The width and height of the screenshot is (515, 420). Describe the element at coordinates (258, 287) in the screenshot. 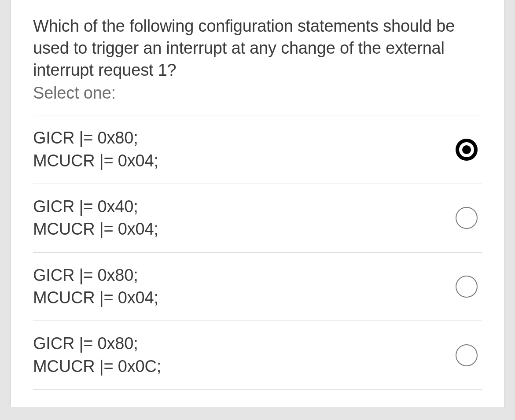

I see `option-row-2: GICR |= 0x80; MCUCR |= 0x04;` at that location.